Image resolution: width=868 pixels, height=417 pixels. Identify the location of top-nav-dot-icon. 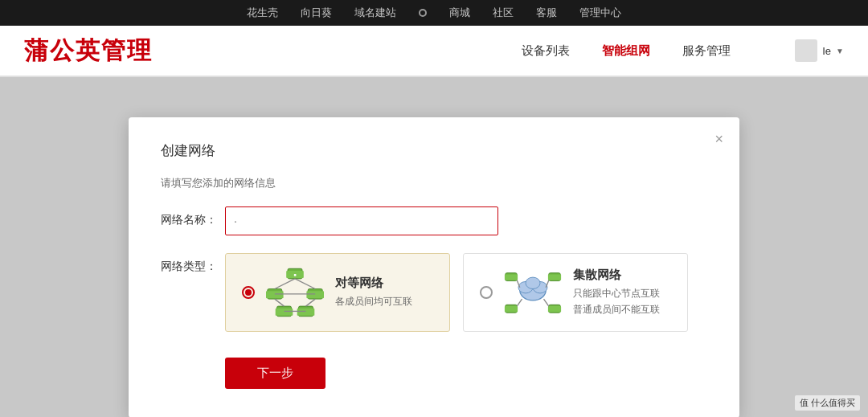
(423, 13).